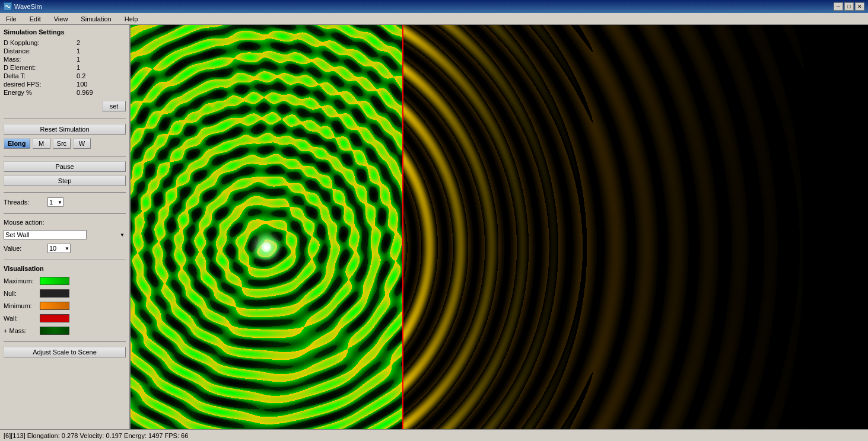  What do you see at coordinates (39, 68) in the screenshot?
I see `label-delement: D Element:` at bounding box center [39, 68].